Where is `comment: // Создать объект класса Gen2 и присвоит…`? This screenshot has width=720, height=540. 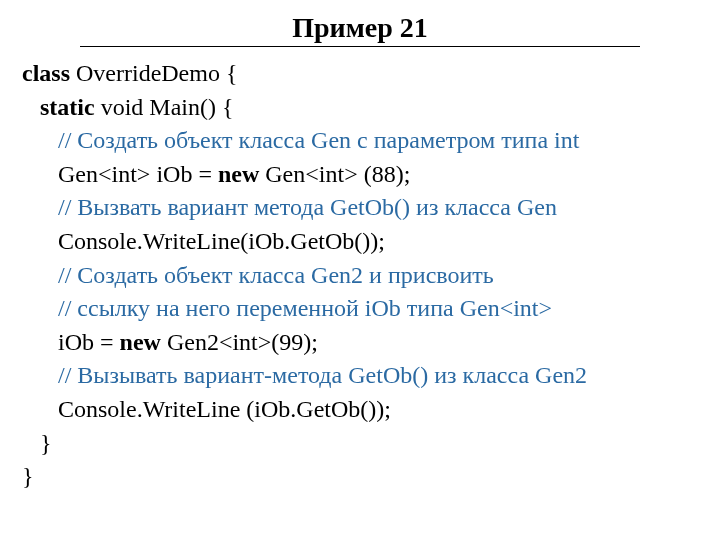 comment: // Создать объект класса Gen2 и присвоит… is located at coordinates (276, 275).